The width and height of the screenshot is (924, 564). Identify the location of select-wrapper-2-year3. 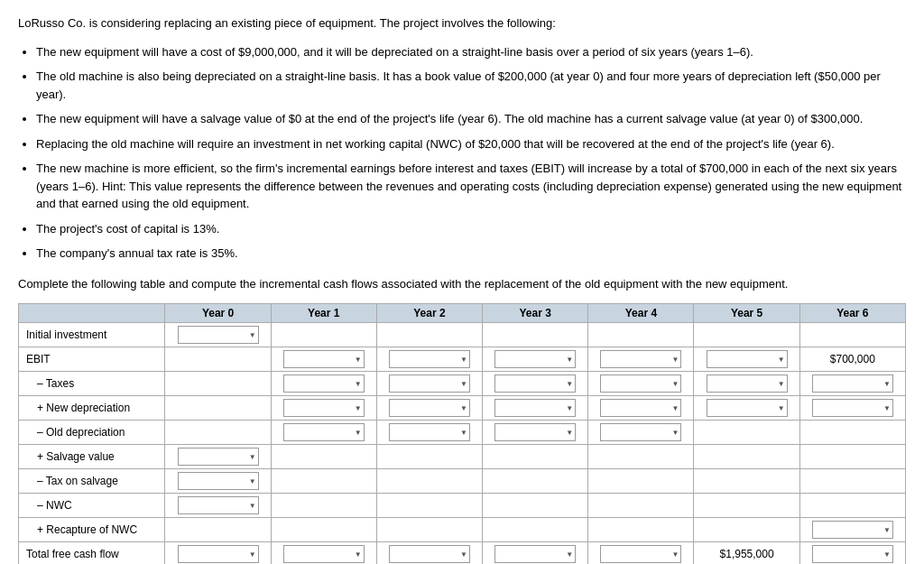
(535, 384).